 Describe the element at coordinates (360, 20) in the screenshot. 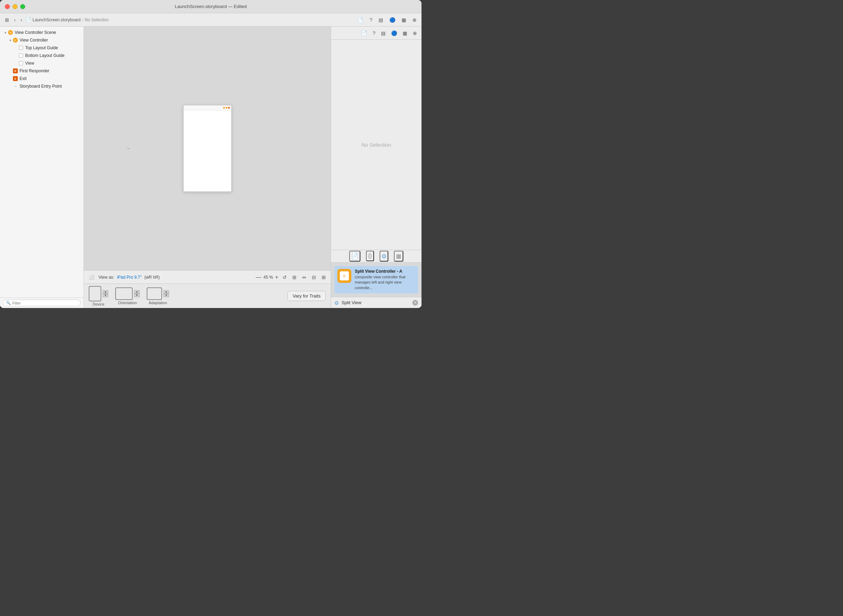

I see `file-inspector-button: 📄` at that location.